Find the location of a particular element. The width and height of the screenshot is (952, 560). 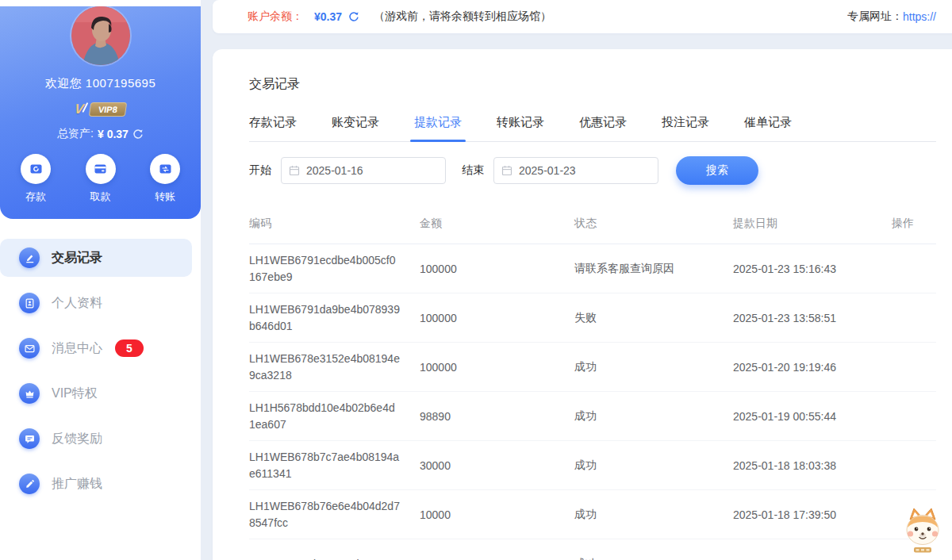

pencil-icon is located at coordinates (29, 484).